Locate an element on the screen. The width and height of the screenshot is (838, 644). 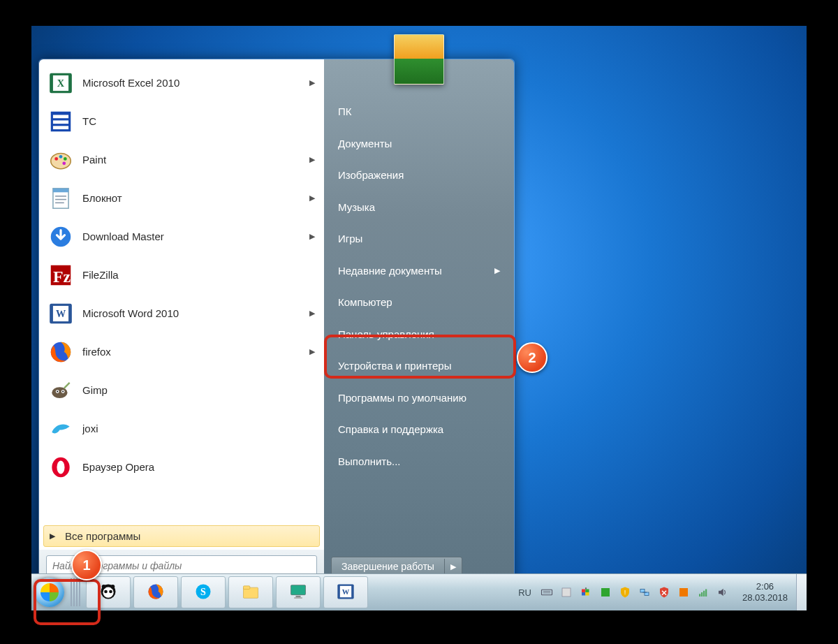
program-label: Paint is located at coordinates (196, 159).